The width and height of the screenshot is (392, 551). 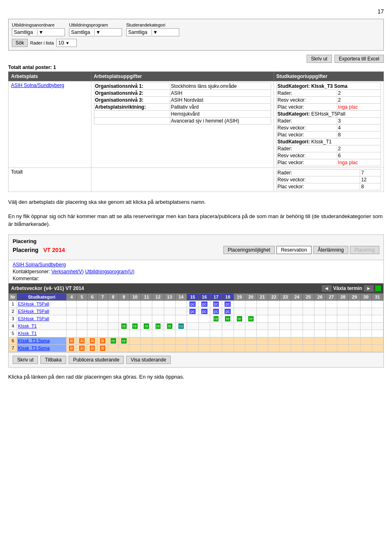 I want to click on btn-publicera: Publicera studerande, so click(x=96, y=360).